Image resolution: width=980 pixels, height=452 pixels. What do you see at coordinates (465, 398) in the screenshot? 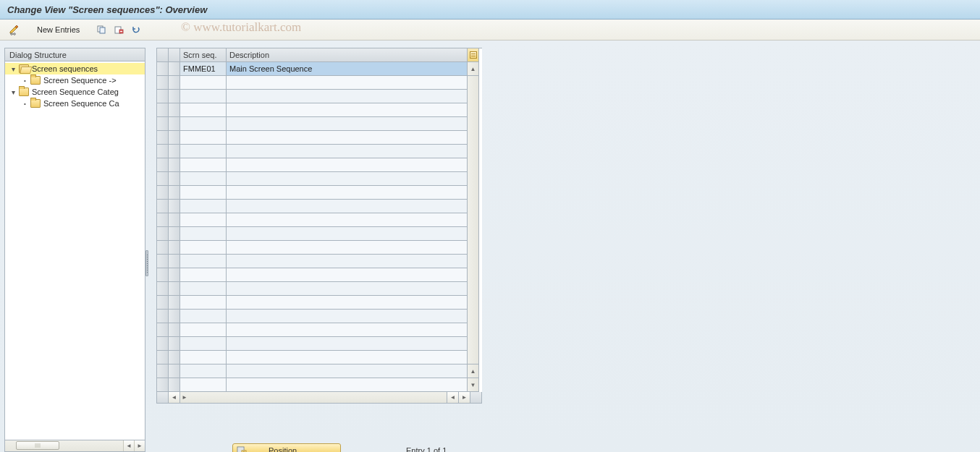
I see `grid-hscroll-right-outer: ►` at bounding box center [465, 398].